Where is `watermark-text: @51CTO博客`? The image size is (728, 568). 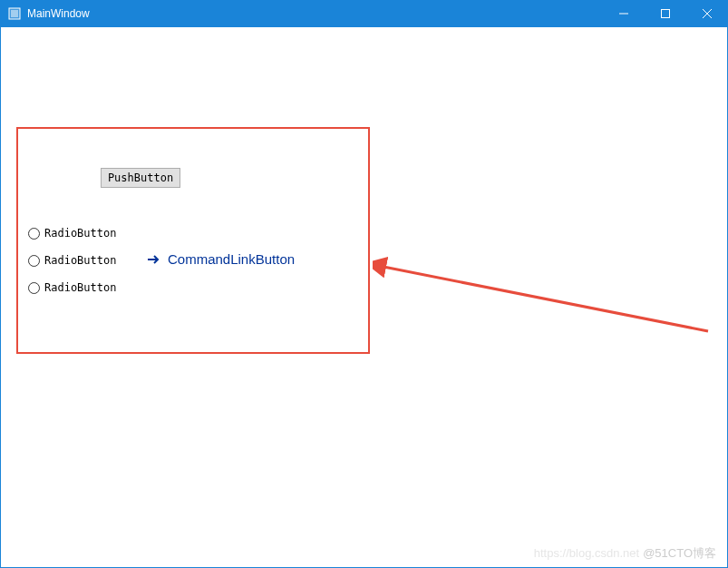
watermark-text: @51CTO博客 is located at coordinates (680, 553).